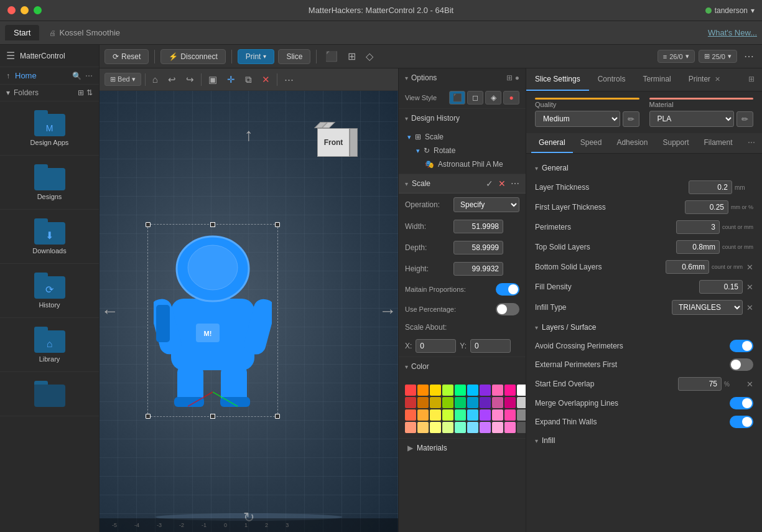  I want to click on dh-scale: ▾ ⊞ Scale, so click(462, 137).